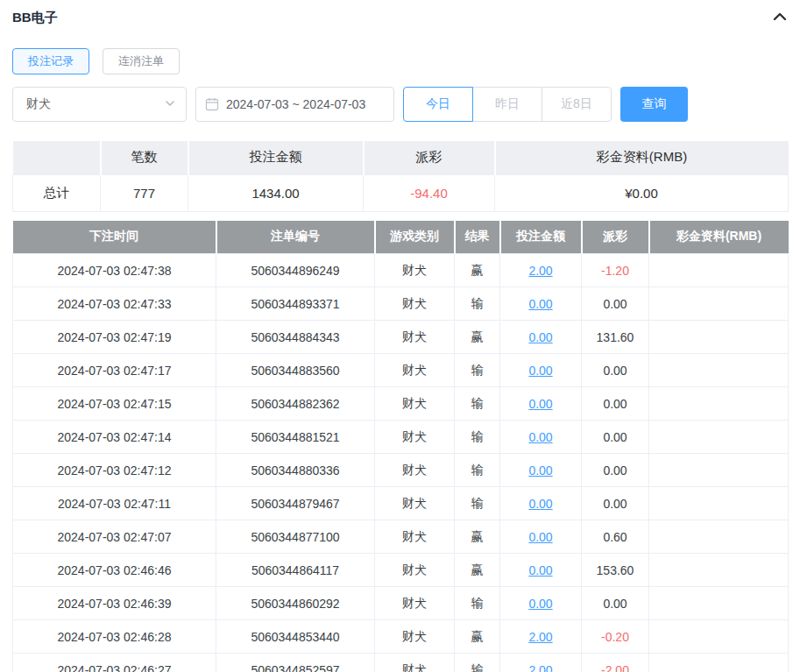 This screenshot has height=672, width=800. I want to click on table-row: 2024-07-03 02:46:39 5060344860292 财犬 输 0…, so click(401, 604).